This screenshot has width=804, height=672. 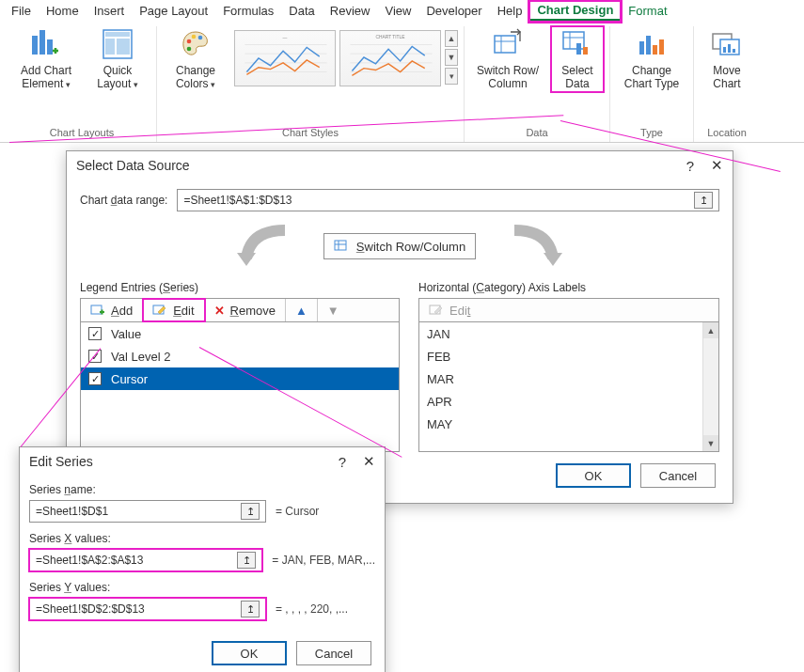 I want to click on switch-icon, so click(x=342, y=246).